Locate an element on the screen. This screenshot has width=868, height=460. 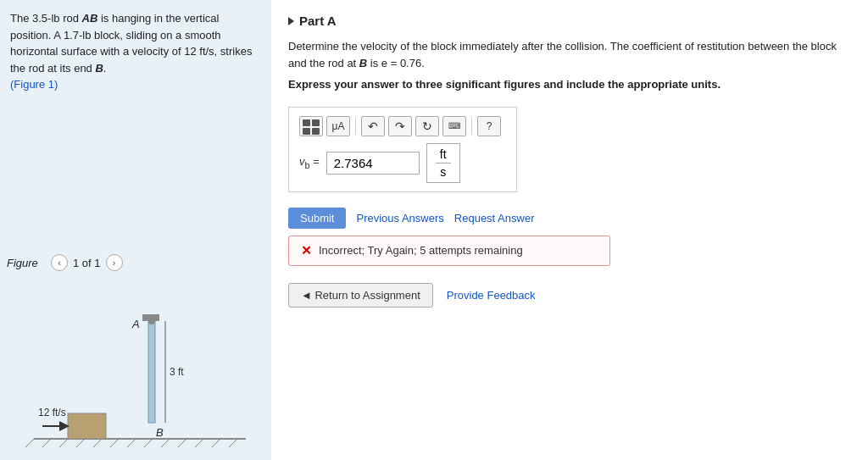
mu-button: μA is located at coordinates (338, 126).